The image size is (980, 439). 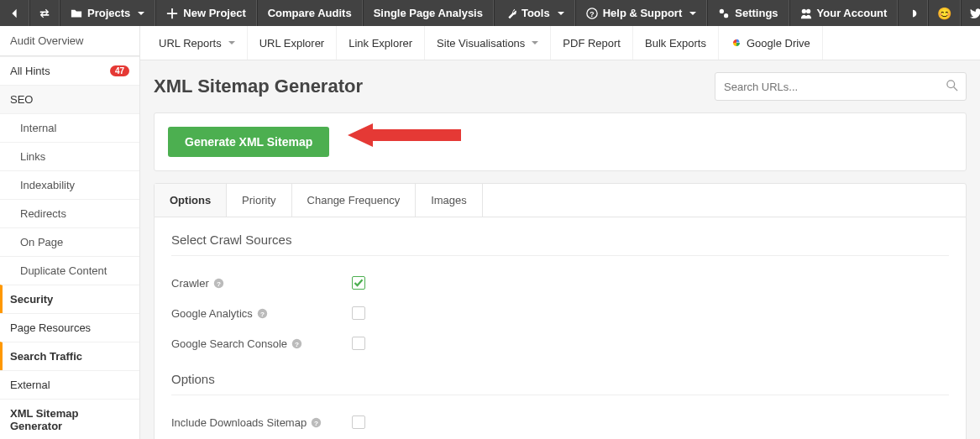 What do you see at coordinates (354, 200) in the screenshot?
I see `tab-change-frequency: Change Frequency` at bounding box center [354, 200].